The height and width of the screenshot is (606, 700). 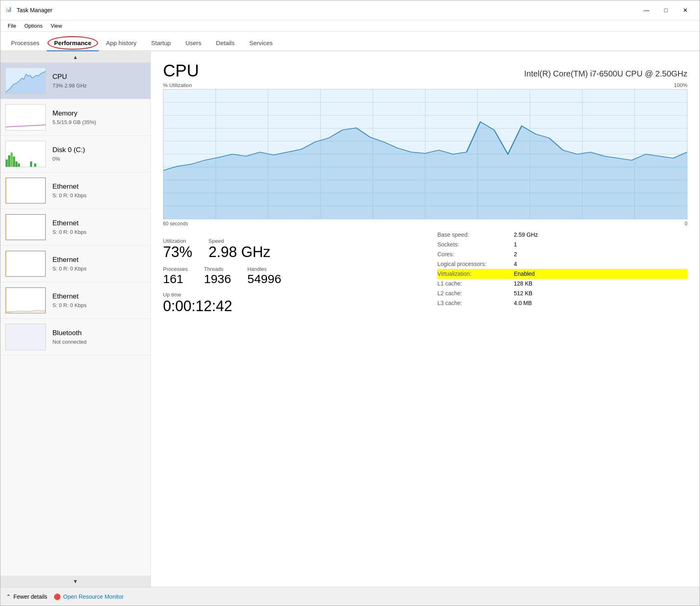 I want to click on titlebar: 📊 Task Manager — □ ✕, so click(x=350, y=11).